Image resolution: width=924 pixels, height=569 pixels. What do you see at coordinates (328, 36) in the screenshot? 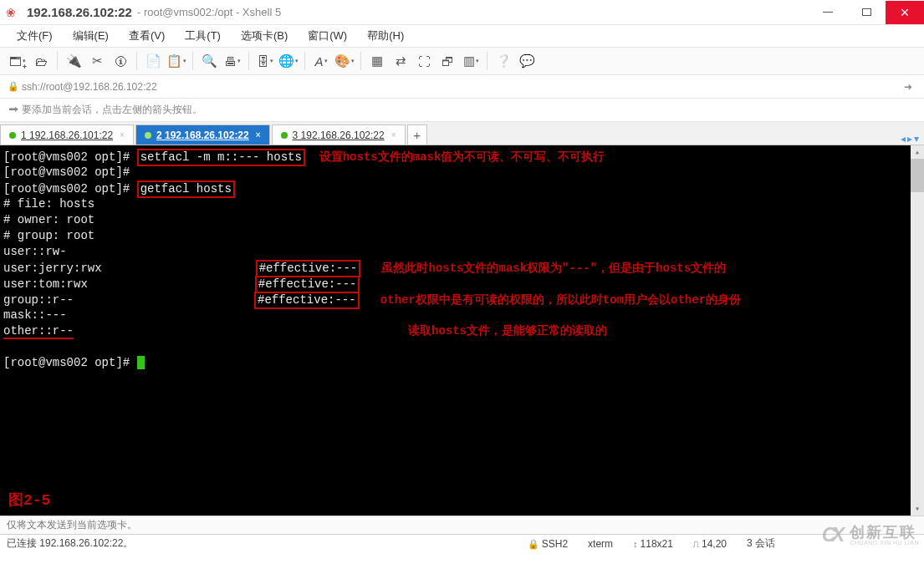
I see `menu-window: 窗口(W)` at bounding box center [328, 36].